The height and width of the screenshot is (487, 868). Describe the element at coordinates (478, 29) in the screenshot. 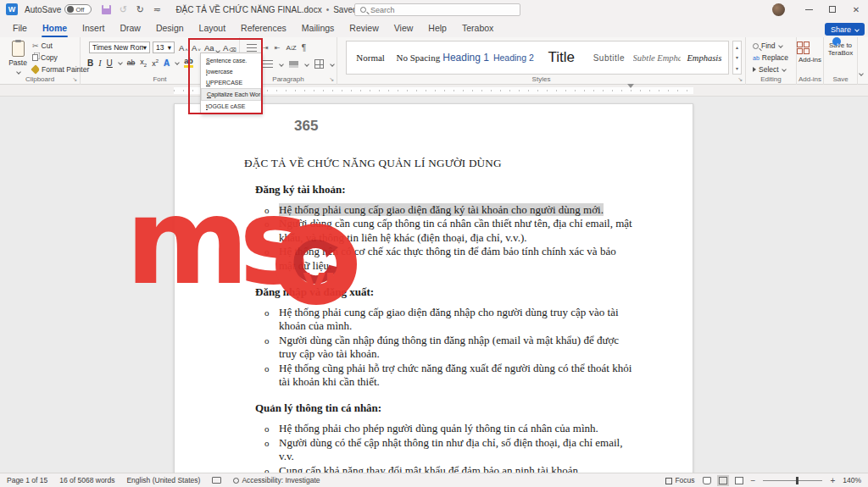

I see `tab-terabox: Terabox` at that location.